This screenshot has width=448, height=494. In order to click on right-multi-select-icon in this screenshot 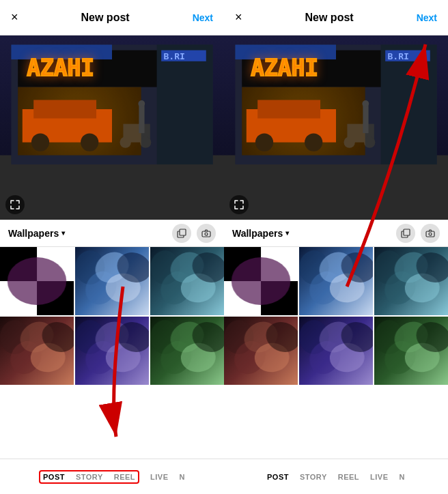, I will do `click(406, 233)`.